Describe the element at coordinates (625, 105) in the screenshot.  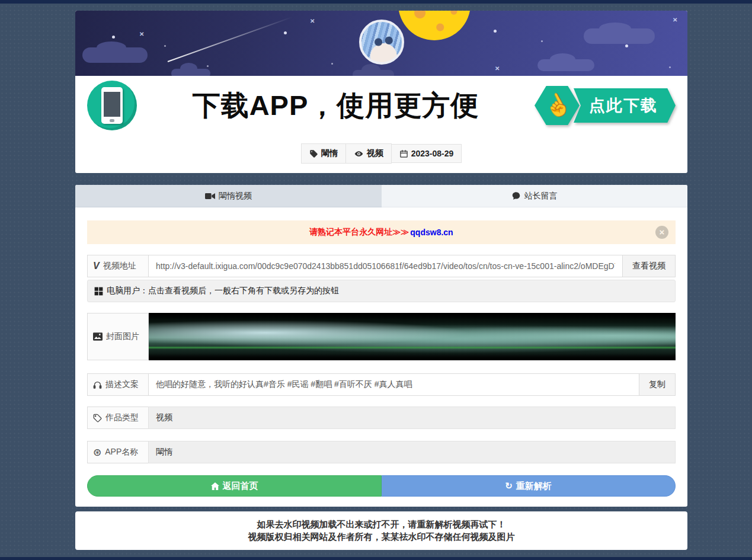
I see `download-now-label: 点此下载` at that location.